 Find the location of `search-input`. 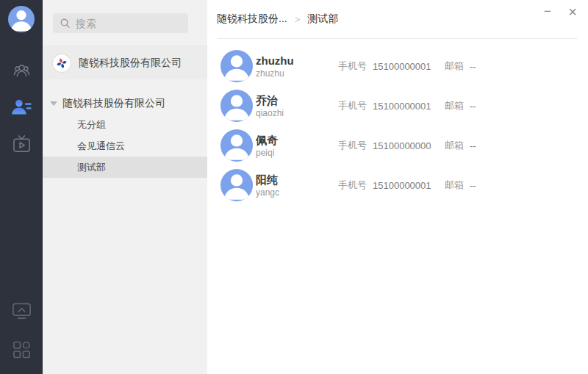

search-input is located at coordinates (129, 24).